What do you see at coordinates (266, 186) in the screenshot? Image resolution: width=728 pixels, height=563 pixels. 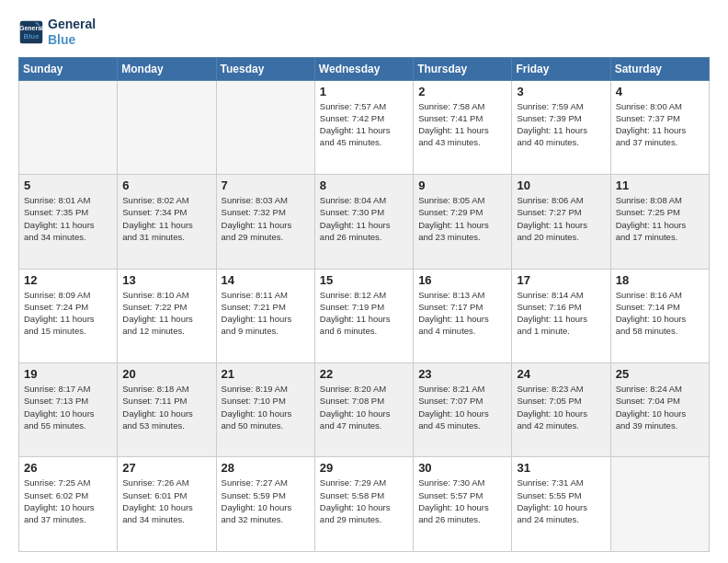 I see `day-number: 7` at bounding box center [266, 186].